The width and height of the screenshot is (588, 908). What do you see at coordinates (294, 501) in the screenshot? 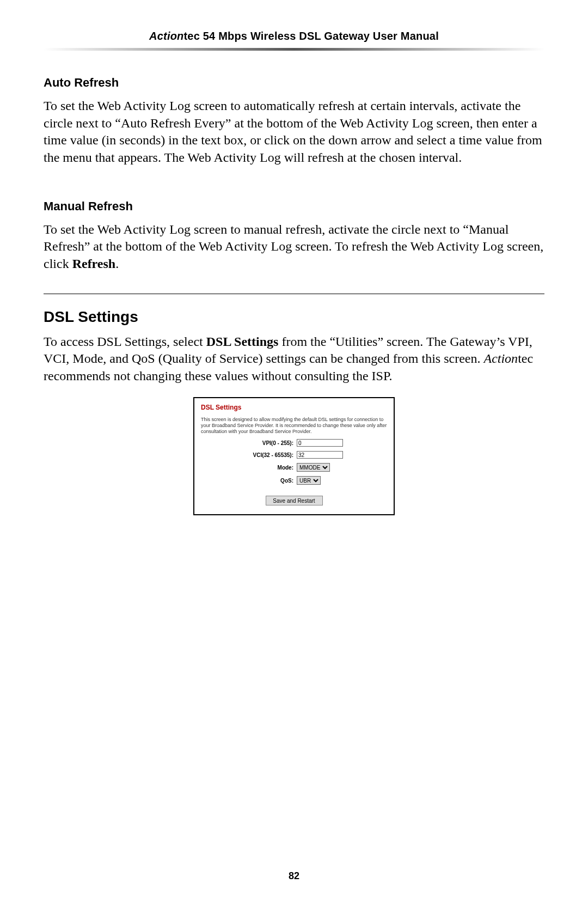
I see `save-restart-button: Save and Restart` at bounding box center [294, 501].